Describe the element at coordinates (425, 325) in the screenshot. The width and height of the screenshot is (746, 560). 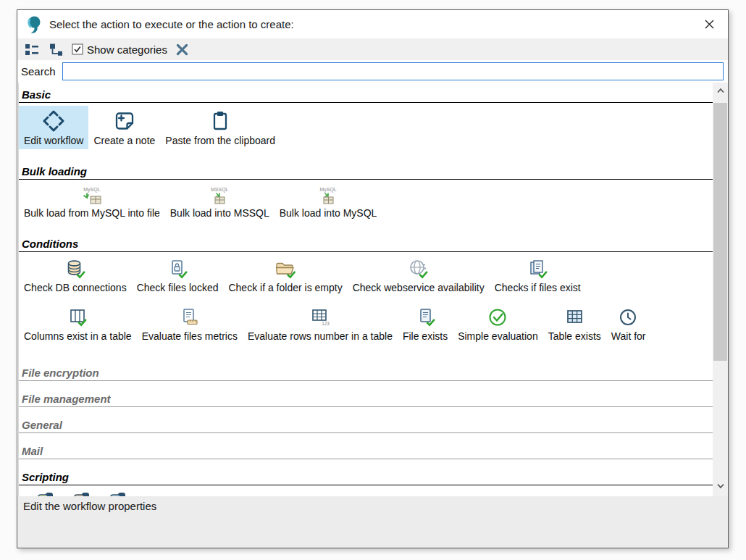
I see `action-file-exists: File exists` at that location.